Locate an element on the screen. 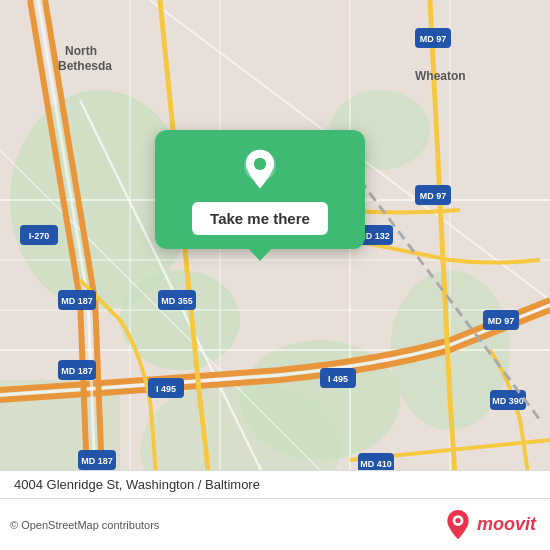  svg-text: MD 390 is located at coordinates (508, 401).